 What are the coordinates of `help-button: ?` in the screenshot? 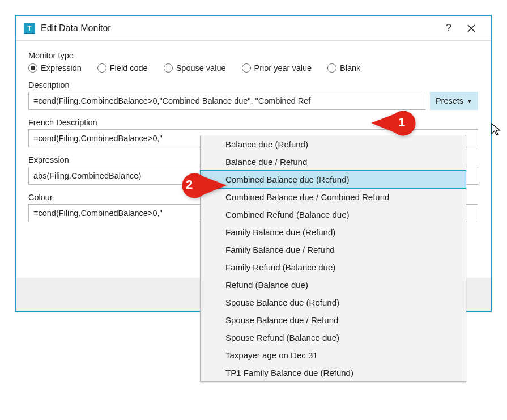 It's located at (449, 28).